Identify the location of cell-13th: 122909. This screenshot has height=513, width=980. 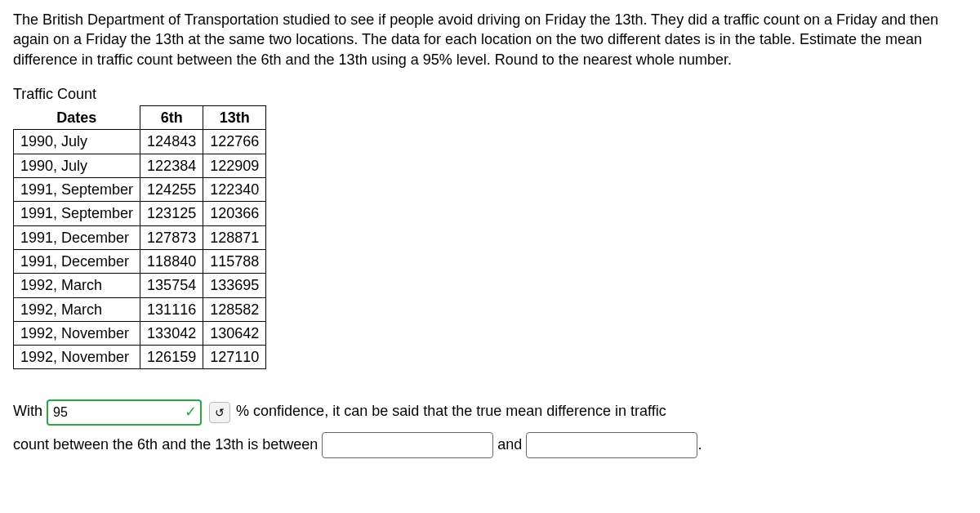
(235, 165).